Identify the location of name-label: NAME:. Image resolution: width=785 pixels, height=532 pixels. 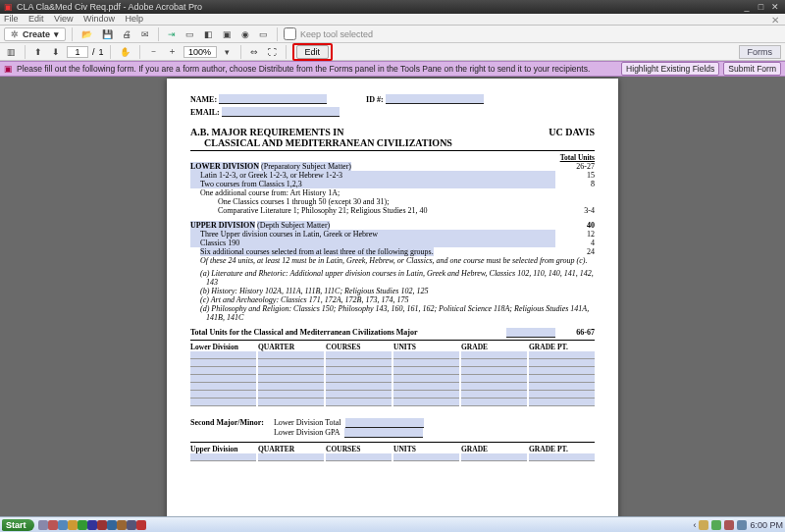
(204, 100).